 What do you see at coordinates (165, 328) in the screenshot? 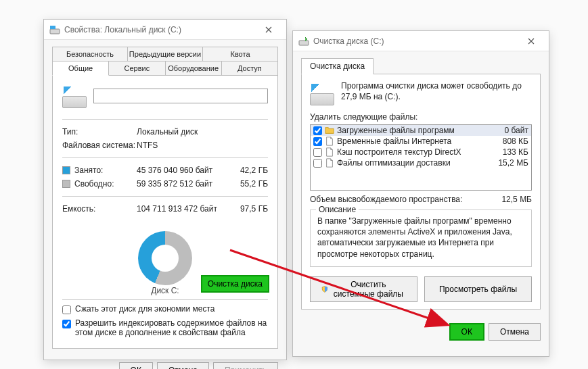
I see `index-checkbox-row: Разрешить индексировать содержимое файло…` at bounding box center [165, 328].